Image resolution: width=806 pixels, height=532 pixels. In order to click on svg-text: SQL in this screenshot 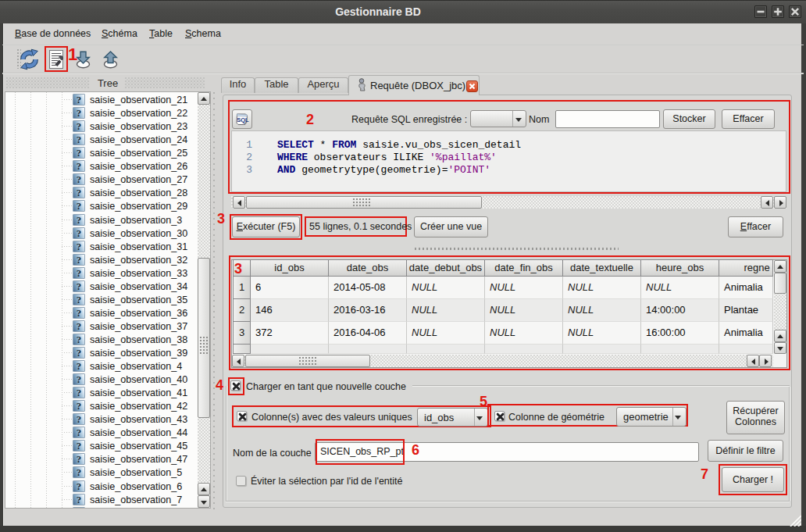, I will do `click(243, 120)`.